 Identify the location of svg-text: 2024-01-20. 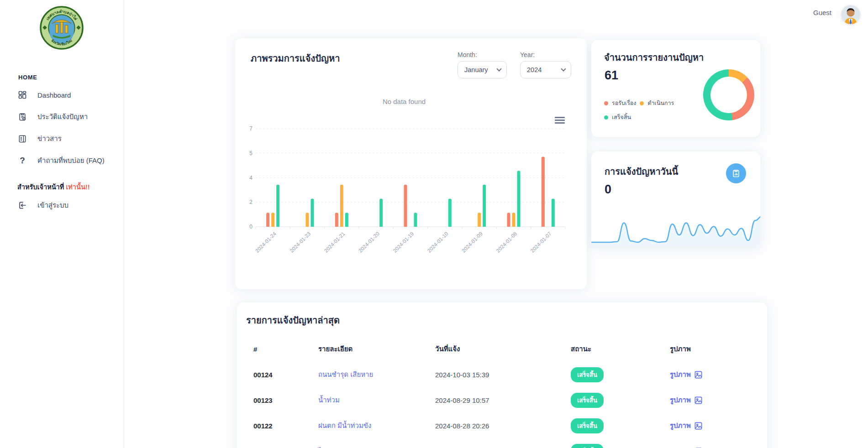
(369, 242).